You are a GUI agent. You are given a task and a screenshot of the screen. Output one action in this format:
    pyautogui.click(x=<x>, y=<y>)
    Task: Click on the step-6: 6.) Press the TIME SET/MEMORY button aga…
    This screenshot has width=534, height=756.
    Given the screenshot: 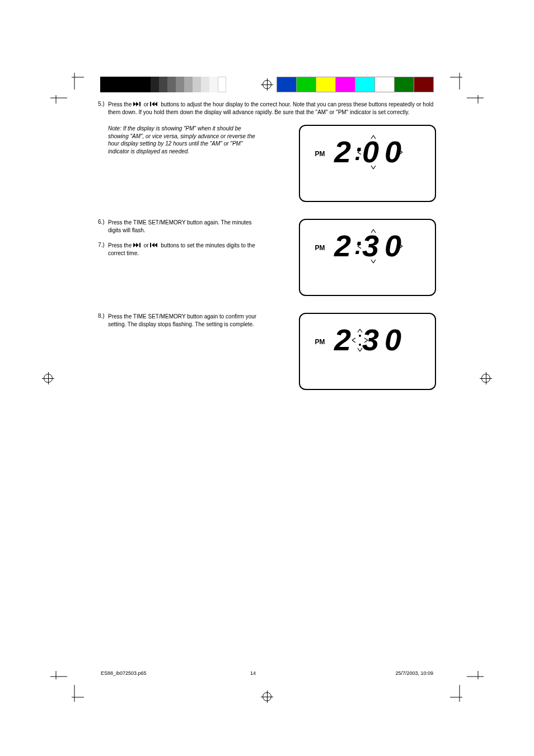 What is the action you would take?
    pyautogui.click(x=179, y=226)
    